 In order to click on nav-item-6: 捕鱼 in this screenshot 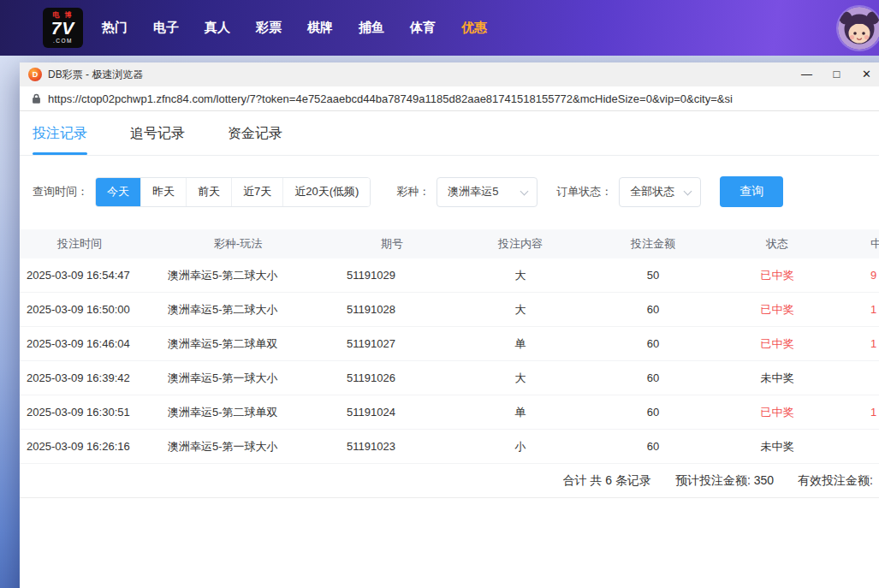, I will do `click(371, 27)`.